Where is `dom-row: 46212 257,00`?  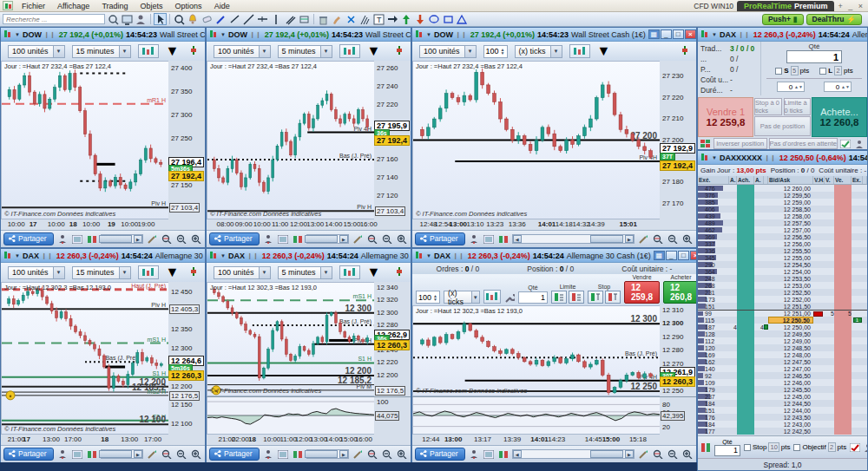
dom-row: 46212 257,00 is located at coordinates (783, 230).